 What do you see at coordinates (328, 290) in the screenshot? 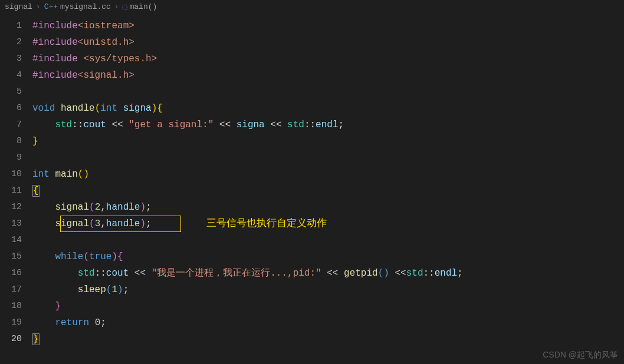
I see `code-line: sleep(1);` at bounding box center [328, 290].